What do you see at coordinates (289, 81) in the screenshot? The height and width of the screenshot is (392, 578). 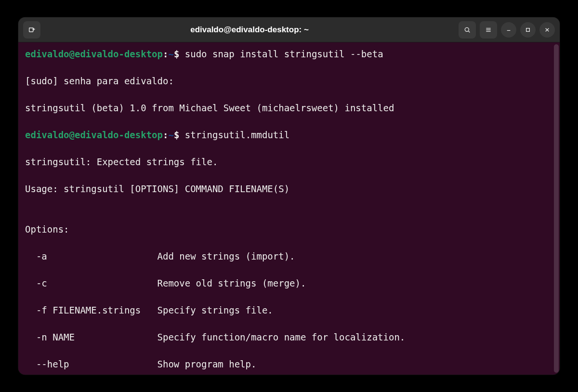 I see `output-line: [sudo] senha para edivaldo:` at bounding box center [289, 81].